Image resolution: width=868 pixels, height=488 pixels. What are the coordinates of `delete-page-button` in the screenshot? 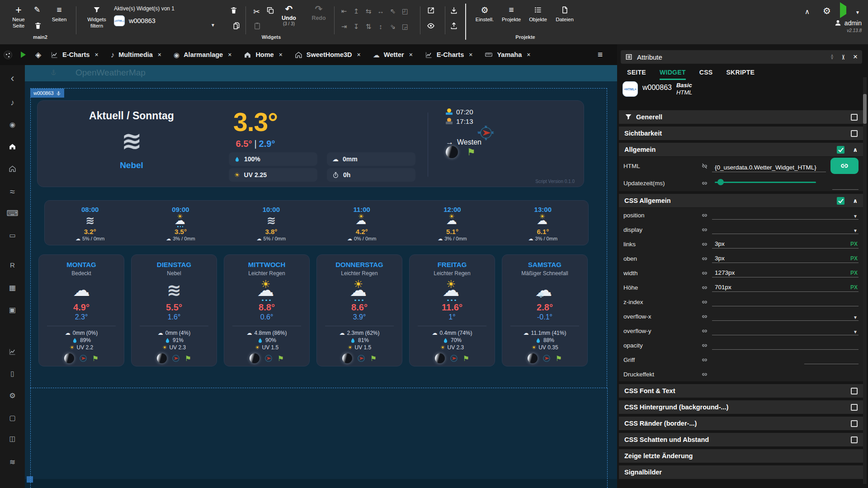 It's located at (38, 27).